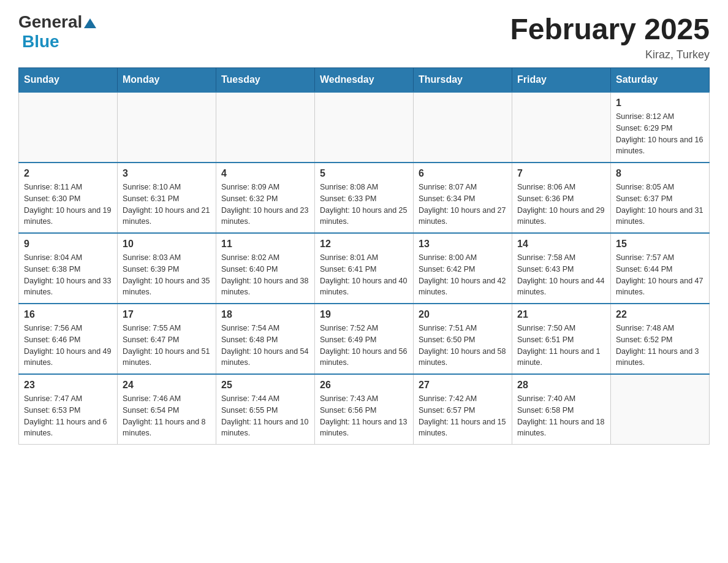 The image size is (728, 563). Describe the element at coordinates (167, 244) in the screenshot. I see `day-number: 10` at that location.